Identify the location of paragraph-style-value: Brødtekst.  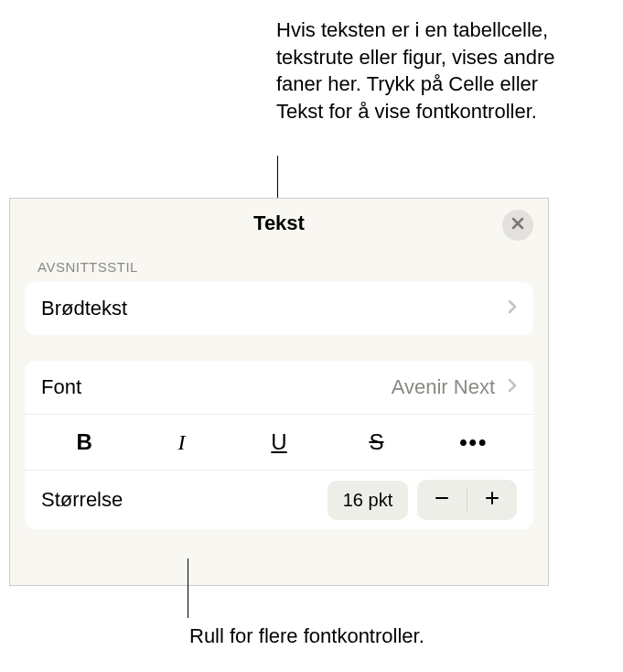
(84, 309).